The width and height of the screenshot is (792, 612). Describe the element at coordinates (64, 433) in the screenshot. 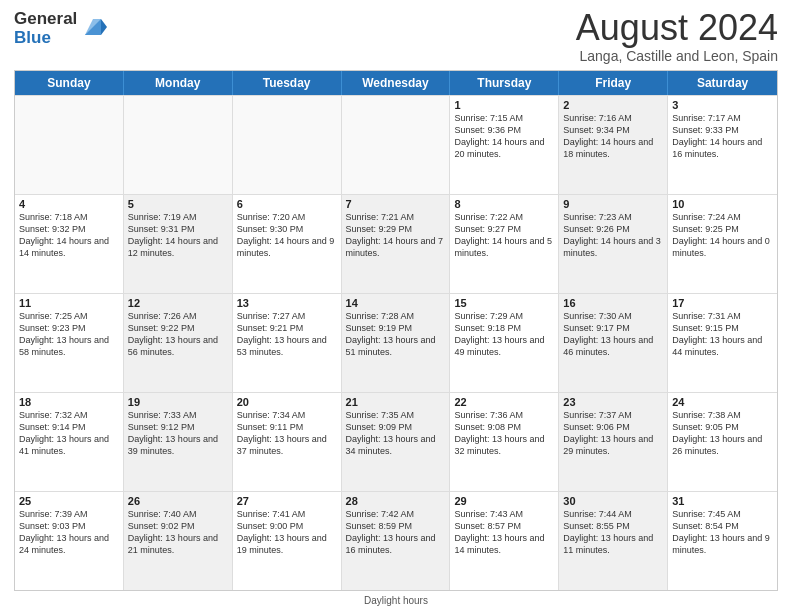

I see `cell-info: Sunrise: 7:32 AM Sunset: 9:14 PM Dayligh…` at that location.